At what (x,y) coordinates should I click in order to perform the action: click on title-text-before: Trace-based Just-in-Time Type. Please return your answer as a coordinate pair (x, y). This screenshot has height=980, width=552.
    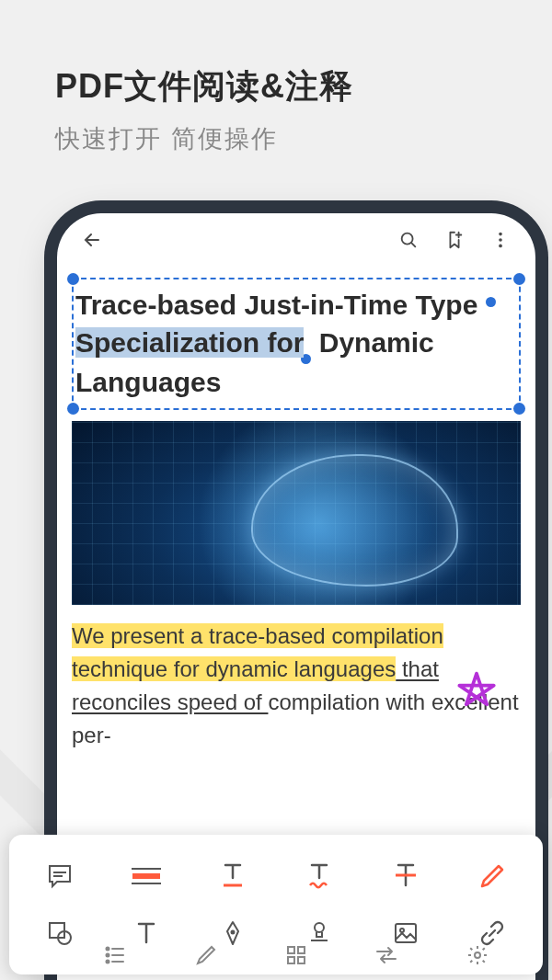
    Looking at the image, I should click on (281, 305).